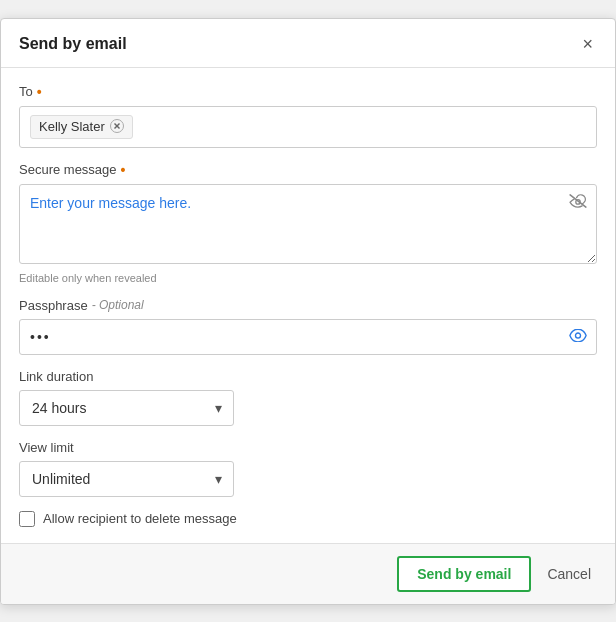 Image resolution: width=616 pixels, height=622 pixels. I want to click on message-label: Secure message •, so click(308, 170).